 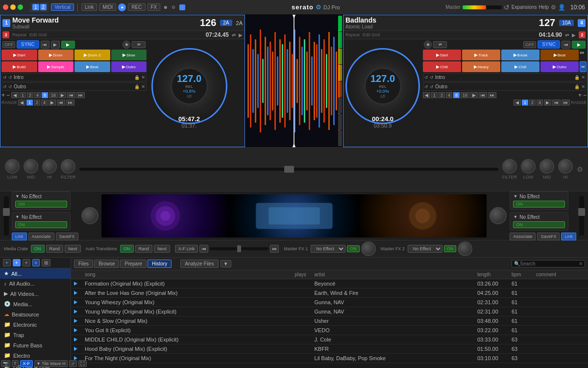 I want to click on col-song: song, so click(x=187, y=275).